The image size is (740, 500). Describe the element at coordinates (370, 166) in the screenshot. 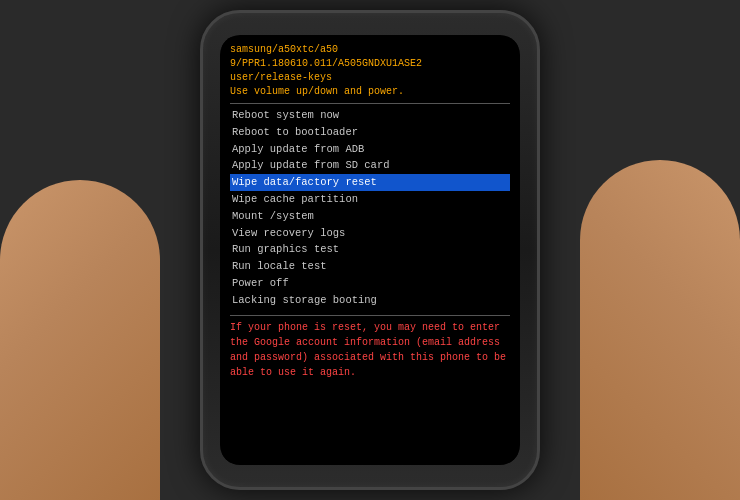

I see `menu-item-3: Apply update from SD card` at that location.